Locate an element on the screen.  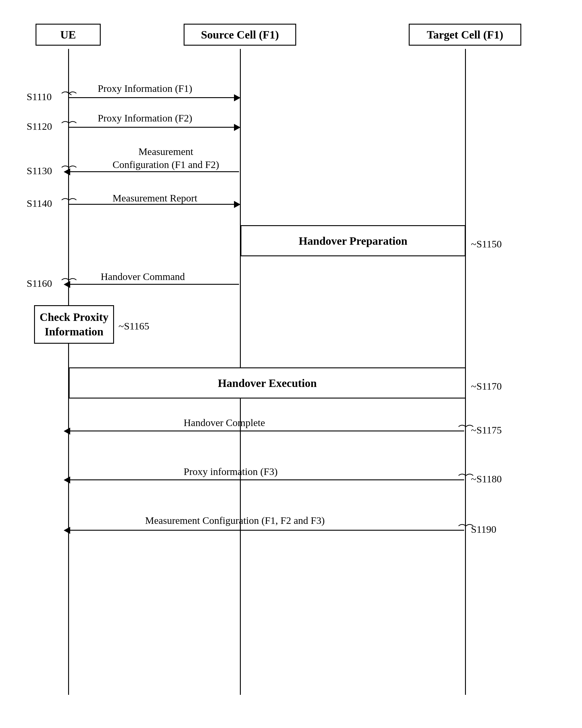
step-s1175: ~S1175 is located at coordinates (486, 430).